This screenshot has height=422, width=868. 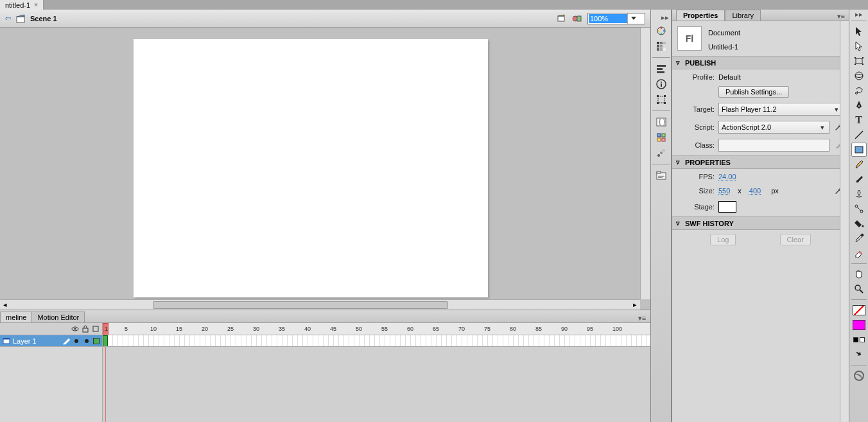 What do you see at coordinates (36, 5) in the screenshot?
I see `close-icon: ×` at bounding box center [36, 5].